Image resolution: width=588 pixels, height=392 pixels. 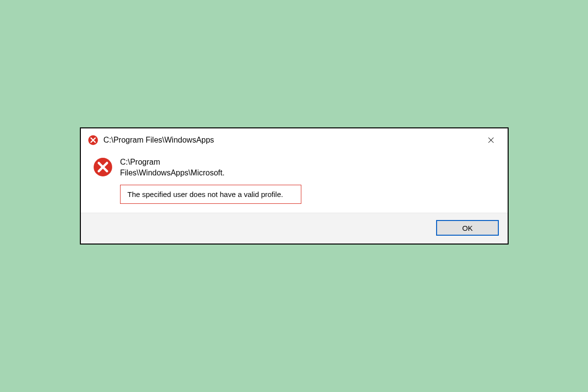 I want to click on error-message-highlight: The specified user does not have a valid…, so click(x=211, y=194).